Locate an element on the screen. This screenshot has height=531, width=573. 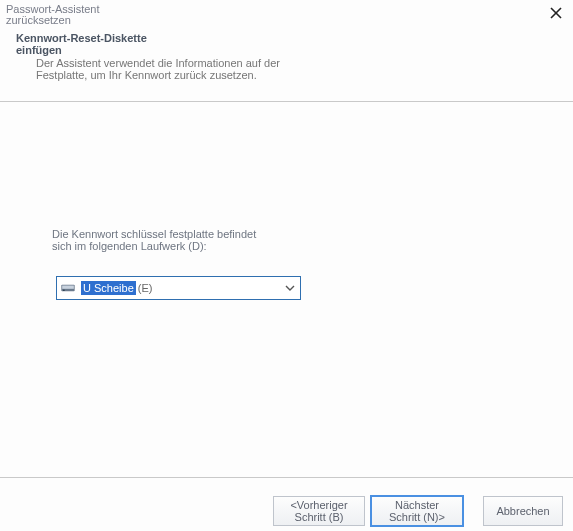
wizard-header-title: Kennwort-Reset-Diskette einfügen is located at coordinates (86, 44).